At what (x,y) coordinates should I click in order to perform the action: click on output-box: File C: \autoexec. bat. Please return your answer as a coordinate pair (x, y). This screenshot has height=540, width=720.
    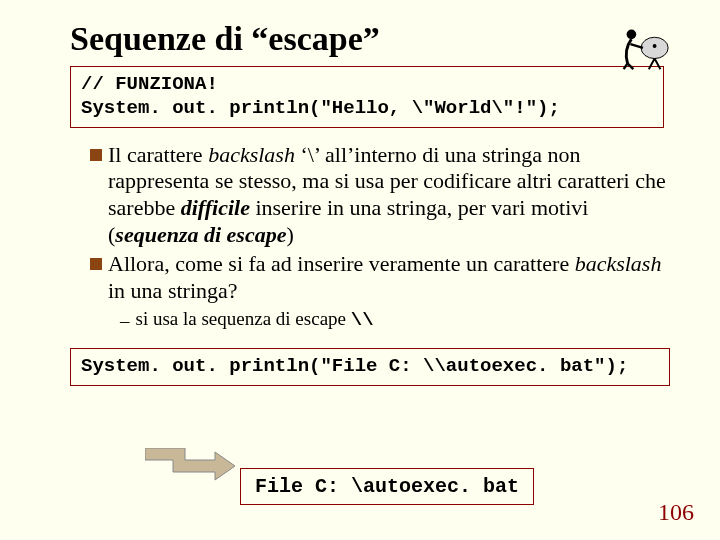
    Looking at the image, I should click on (387, 486).